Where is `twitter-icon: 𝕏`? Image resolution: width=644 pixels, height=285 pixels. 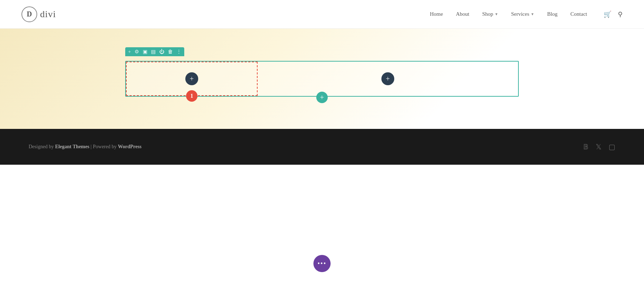
twitter-icon: 𝕏 is located at coordinates (599, 147).